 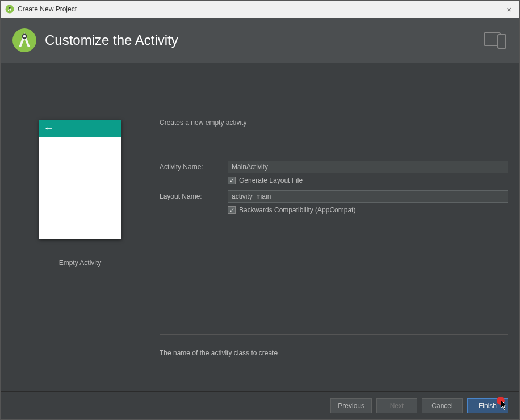 What do you see at coordinates (232, 210) in the screenshot?
I see `backwards-compat-checkbox: ✓` at bounding box center [232, 210].